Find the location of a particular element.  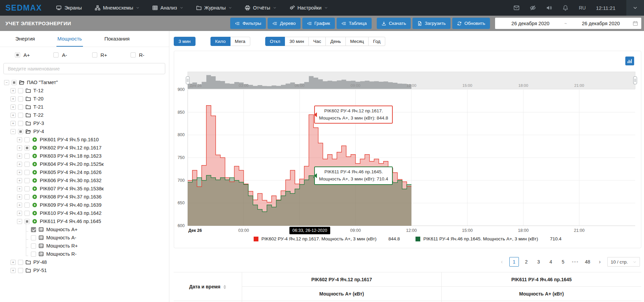

график-button: График is located at coordinates (319, 23).